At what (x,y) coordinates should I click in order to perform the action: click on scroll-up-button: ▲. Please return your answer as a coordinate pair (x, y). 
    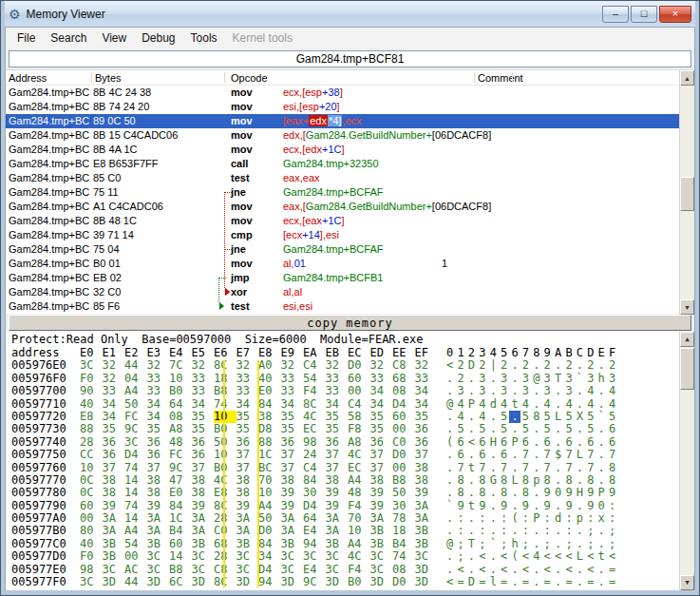
    Looking at the image, I should click on (688, 78).